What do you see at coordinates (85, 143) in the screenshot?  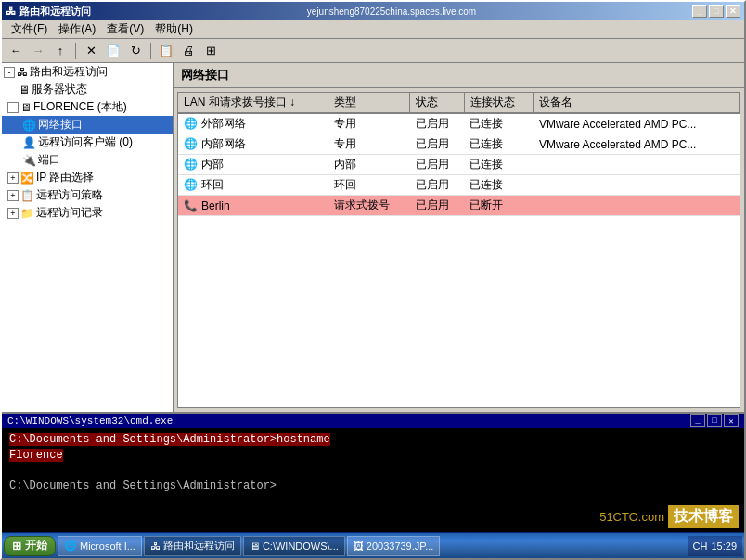 I see `remote-client-label: 远程访问客户端 (0)` at bounding box center [85, 143].